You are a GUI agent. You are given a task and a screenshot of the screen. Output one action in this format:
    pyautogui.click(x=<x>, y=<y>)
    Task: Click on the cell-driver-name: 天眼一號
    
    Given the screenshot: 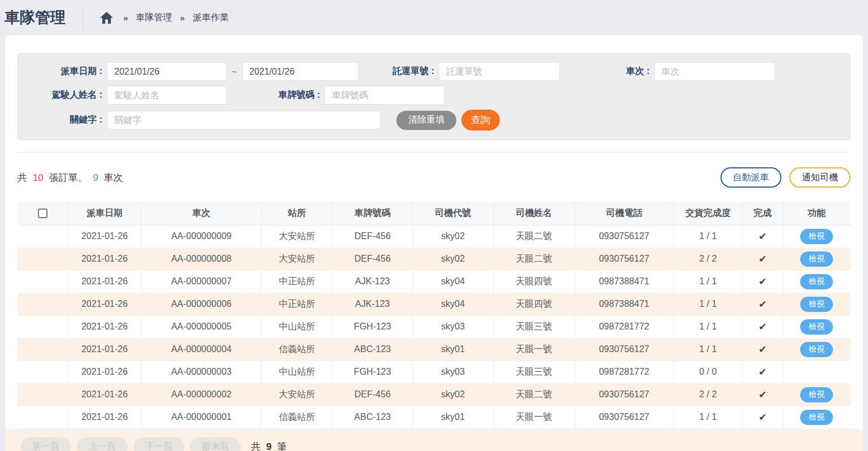 What is the action you would take?
    pyautogui.click(x=534, y=349)
    